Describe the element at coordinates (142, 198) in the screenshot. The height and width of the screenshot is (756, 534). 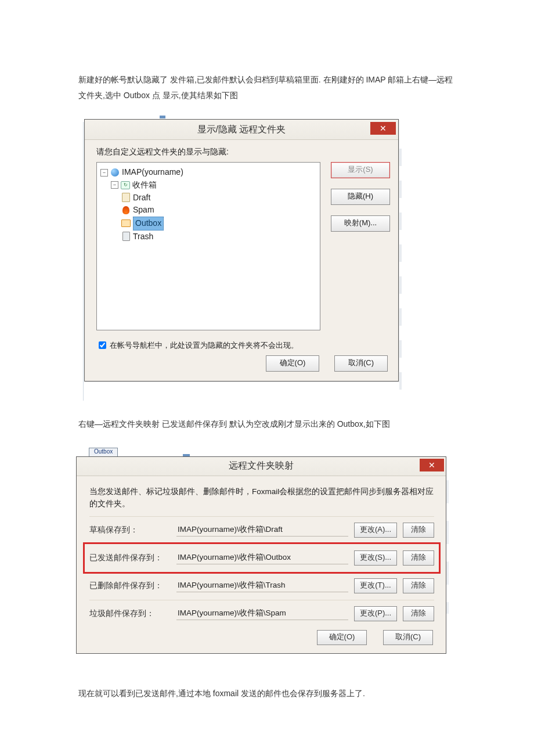
I see `tree-draft-label: Draft` at that location.